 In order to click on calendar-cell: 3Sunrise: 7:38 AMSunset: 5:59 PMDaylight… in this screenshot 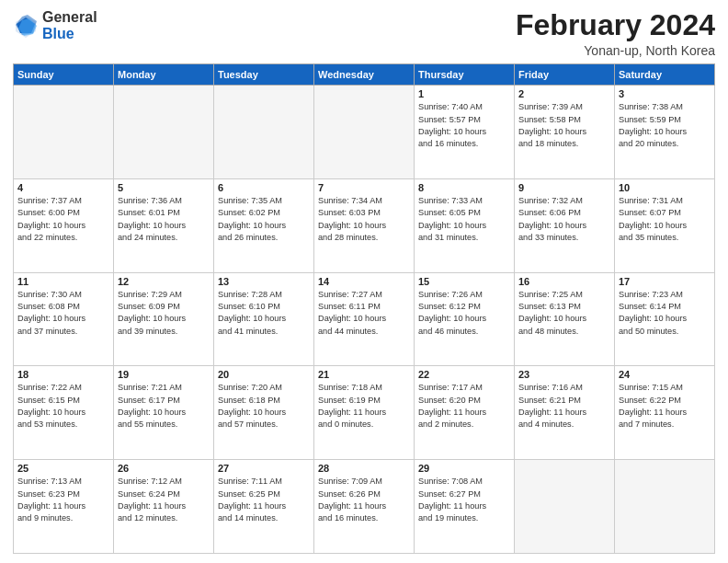, I will do `click(665, 132)`.